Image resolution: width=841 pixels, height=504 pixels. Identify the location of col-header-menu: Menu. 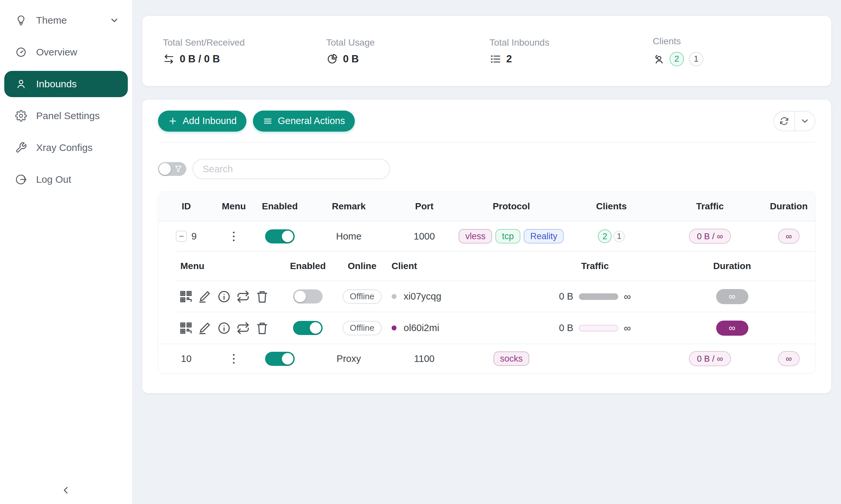
(234, 206).